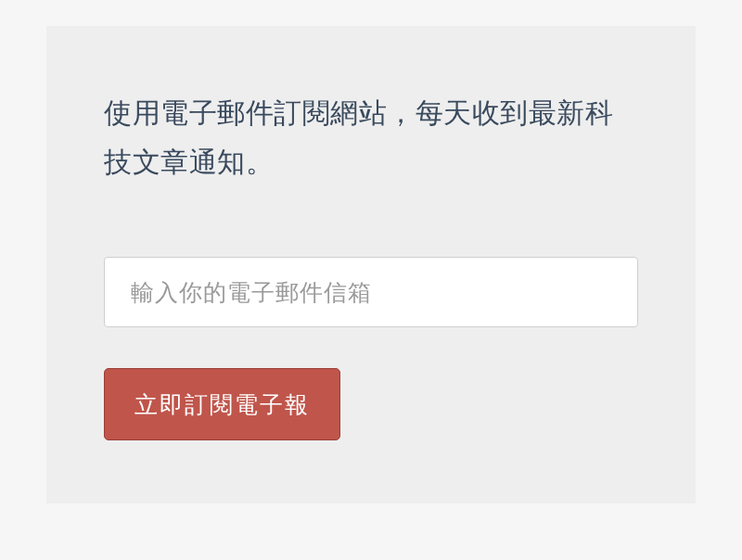  What do you see at coordinates (371, 292) in the screenshot?
I see `email-input` at bounding box center [371, 292].